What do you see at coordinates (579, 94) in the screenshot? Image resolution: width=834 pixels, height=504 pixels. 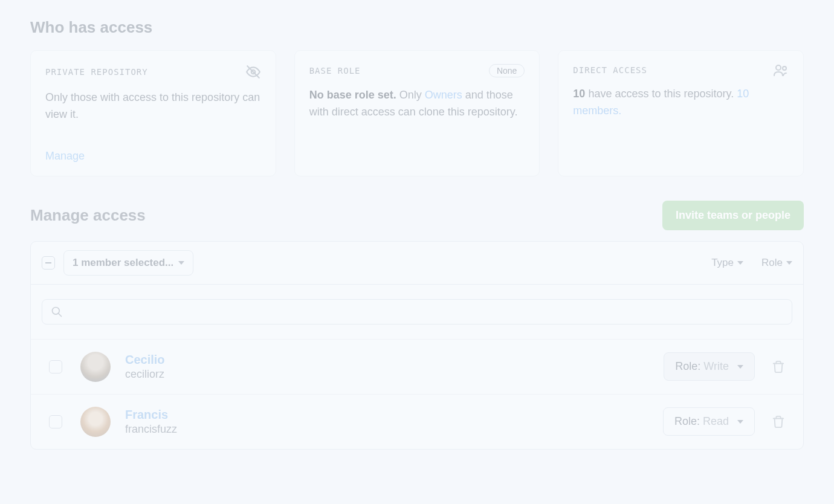 I see `direct-access-count: 10` at bounding box center [579, 94].